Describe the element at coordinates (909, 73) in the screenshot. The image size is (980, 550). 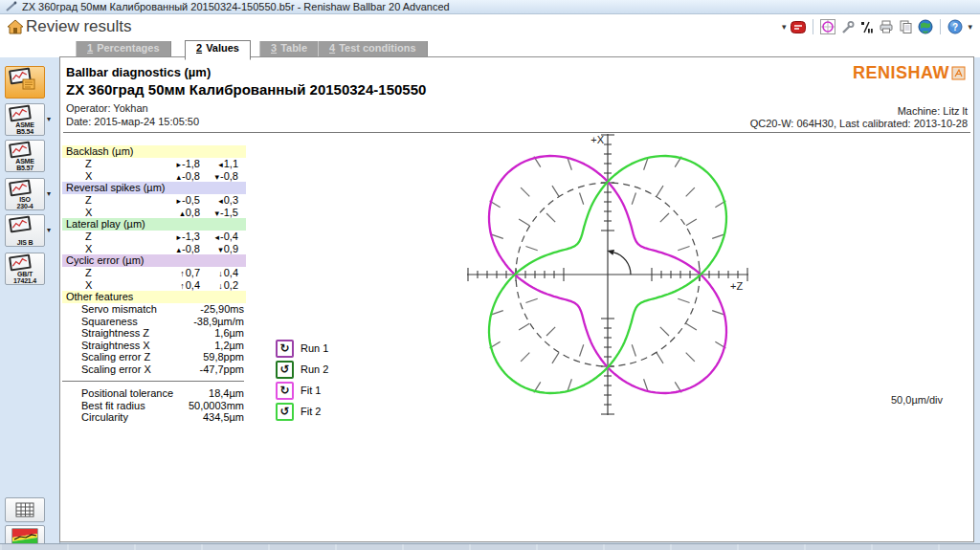
I see `renishaw-logo: RENISHAW` at that location.